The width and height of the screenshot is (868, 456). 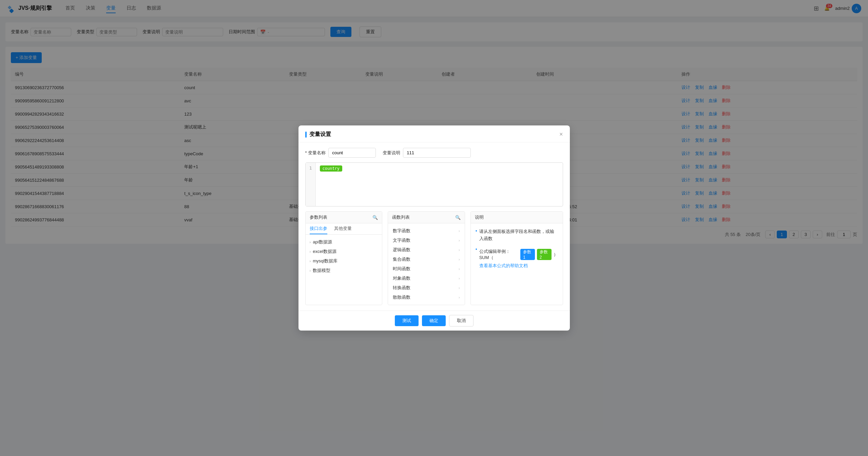 I want to click on param-panel-tabs: 接口出参 其他变量, so click(x=344, y=229).